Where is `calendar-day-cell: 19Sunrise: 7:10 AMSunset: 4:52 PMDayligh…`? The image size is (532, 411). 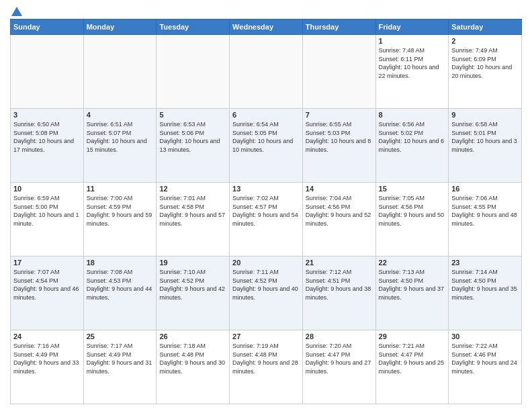
calendar-day-cell: 19Sunrise: 7:10 AMSunset: 4:52 PMDayligh… is located at coordinates (193, 293).